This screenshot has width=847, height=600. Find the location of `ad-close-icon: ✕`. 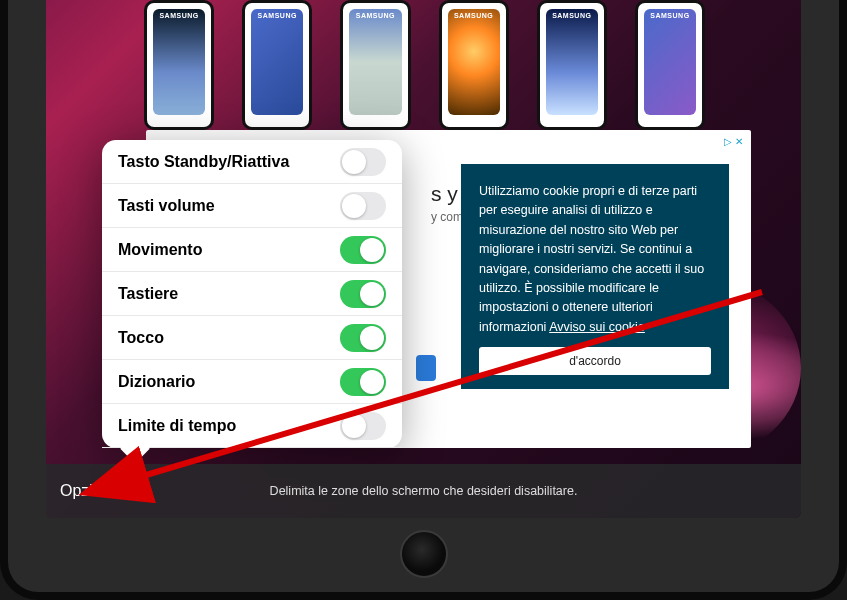

ad-close-icon: ✕ is located at coordinates (739, 142).